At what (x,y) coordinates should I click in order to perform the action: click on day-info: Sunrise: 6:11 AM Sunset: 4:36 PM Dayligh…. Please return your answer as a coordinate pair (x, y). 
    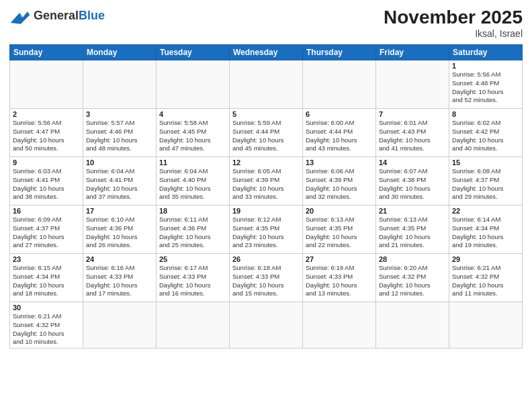
    Looking at the image, I should click on (193, 232).